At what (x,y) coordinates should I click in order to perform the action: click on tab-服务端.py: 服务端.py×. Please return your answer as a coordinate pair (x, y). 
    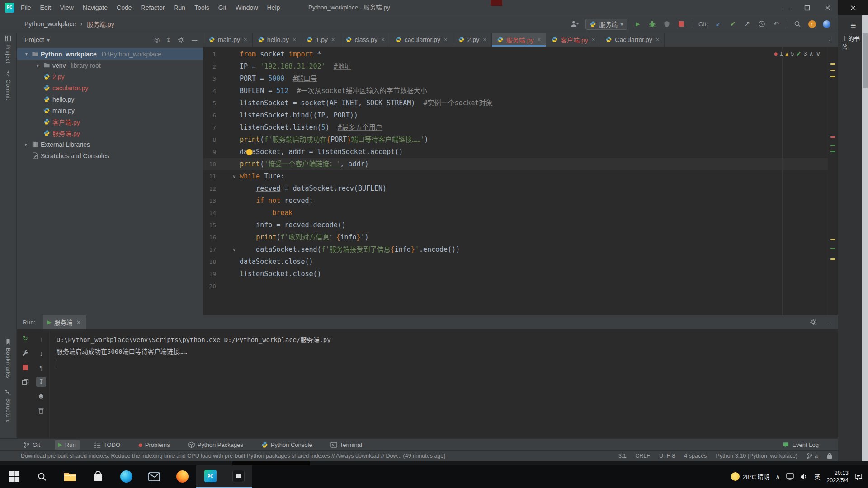
    Looking at the image, I should click on (519, 40).